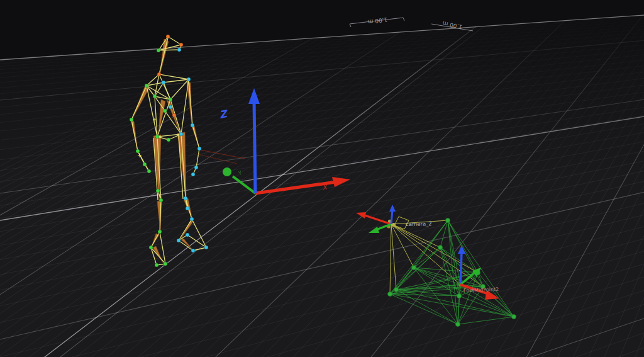 This screenshot has height=357, width=644. I want to click on world-axis-y-tip, so click(227, 172).